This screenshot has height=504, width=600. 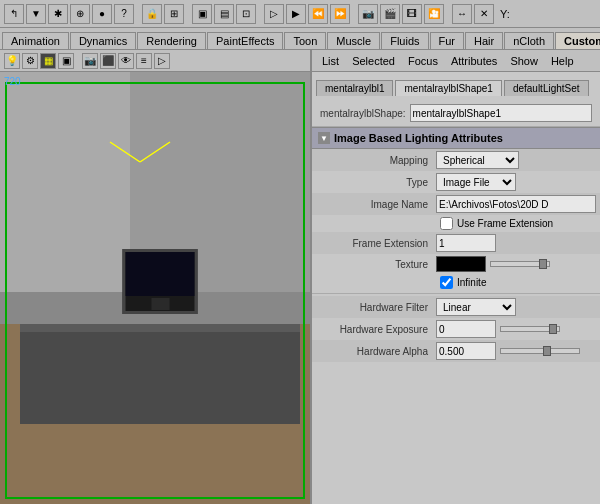 I want to click on panel-tab-focus: Focus, so click(x=423, y=61).